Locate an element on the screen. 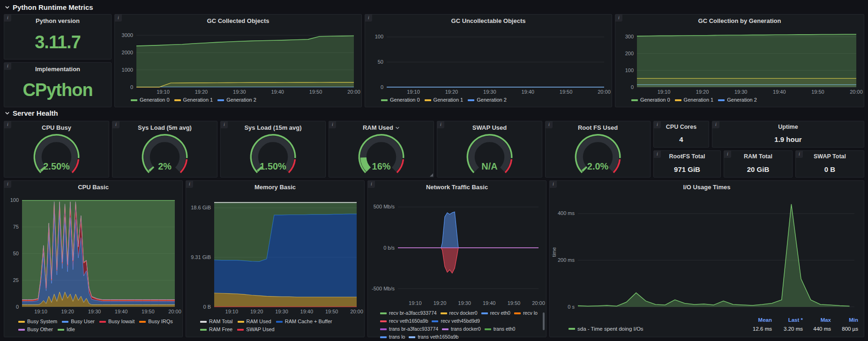 The width and height of the screenshot is (868, 341). legend-col-header: Min is located at coordinates (845, 320).